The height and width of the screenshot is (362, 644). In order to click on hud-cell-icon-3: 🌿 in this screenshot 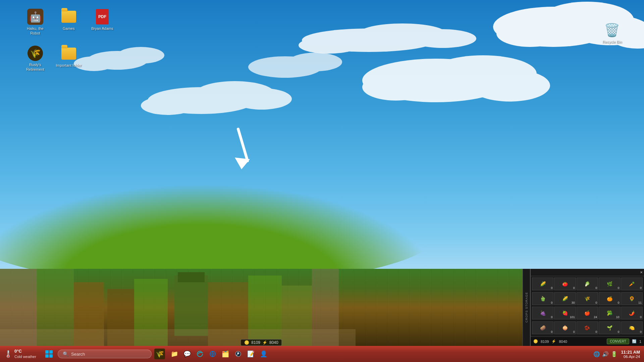, I will do `click(610, 284)`.